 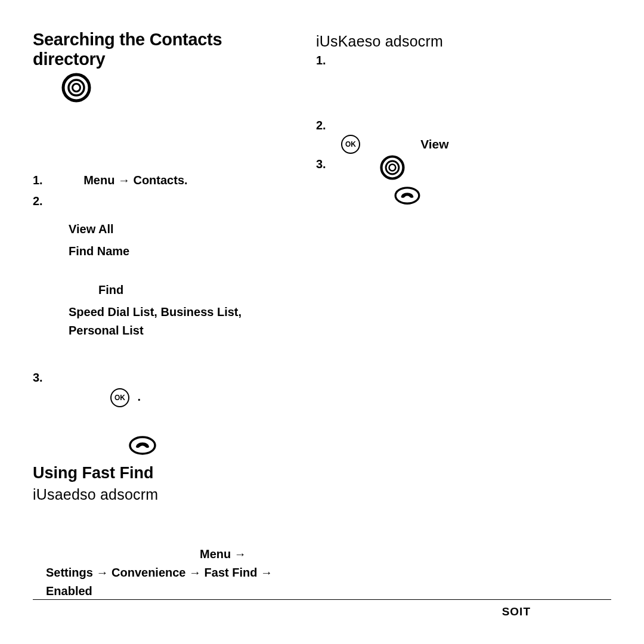 What do you see at coordinates (179, 252) in the screenshot?
I see `option-find-name: Find Name` at bounding box center [179, 252].